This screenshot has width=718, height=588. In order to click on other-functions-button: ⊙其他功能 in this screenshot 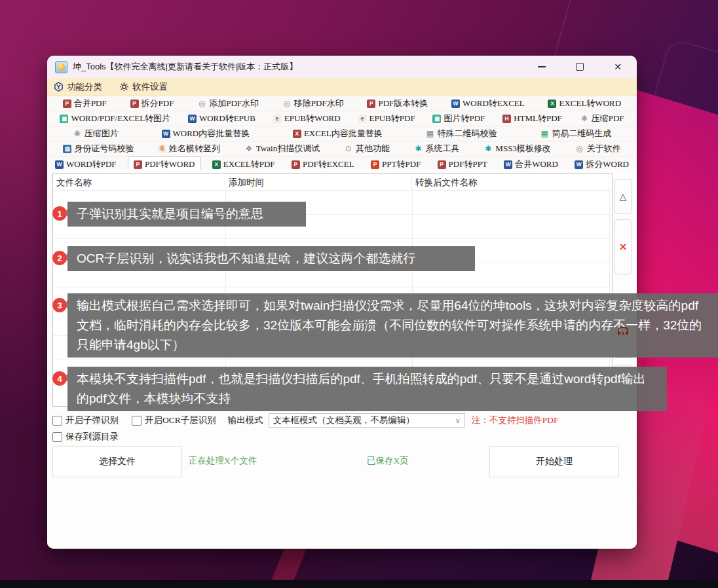, I will do `click(367, 149)`.